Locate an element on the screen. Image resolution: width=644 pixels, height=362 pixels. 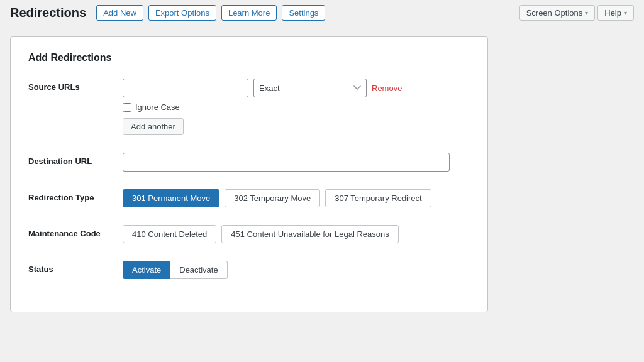
redirection-type-controls: 301 Permanent Move 302 Temporary Move 30… is located at coordinates (296, 199).